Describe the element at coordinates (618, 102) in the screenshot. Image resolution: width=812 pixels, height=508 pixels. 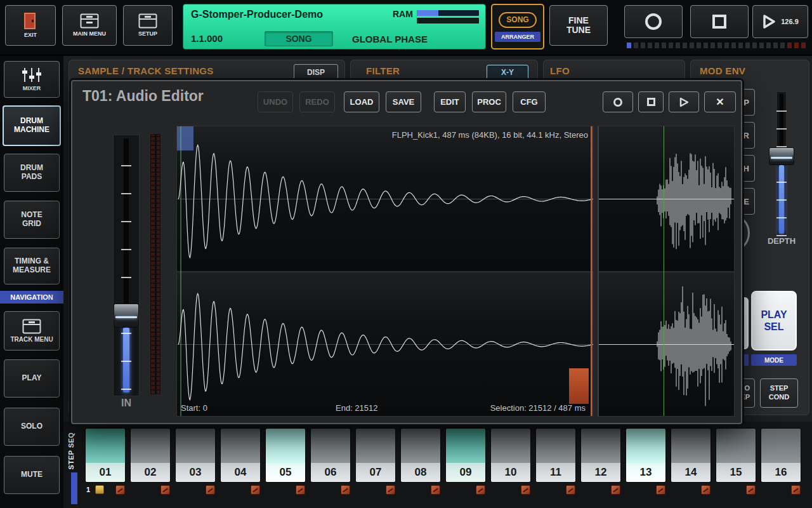
I see `editor-record-button` at that location.